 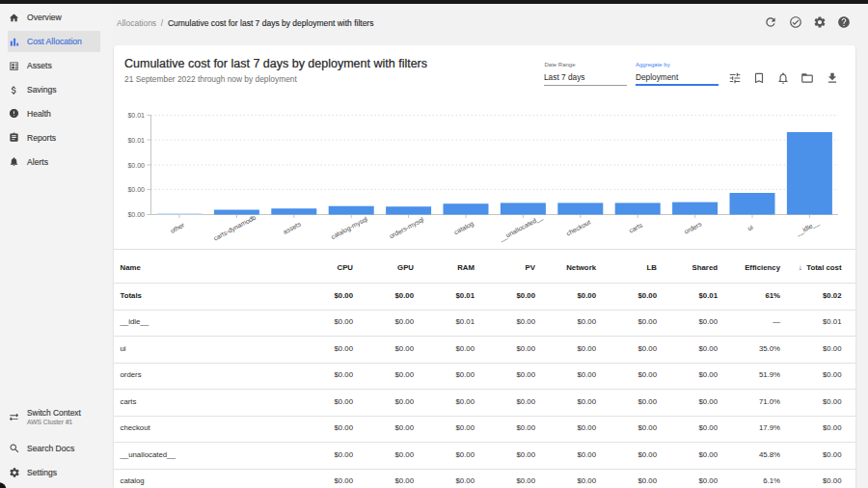 I want to click on svg-text: orders, so click(x=692, y=228).